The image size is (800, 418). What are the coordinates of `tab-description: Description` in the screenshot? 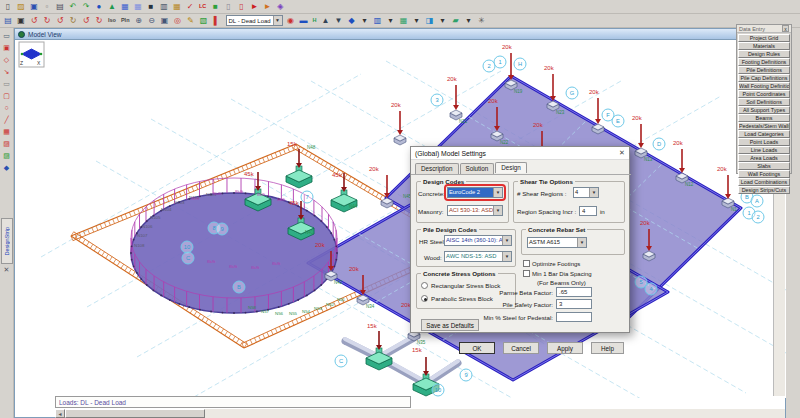 It's located at (437, 168).